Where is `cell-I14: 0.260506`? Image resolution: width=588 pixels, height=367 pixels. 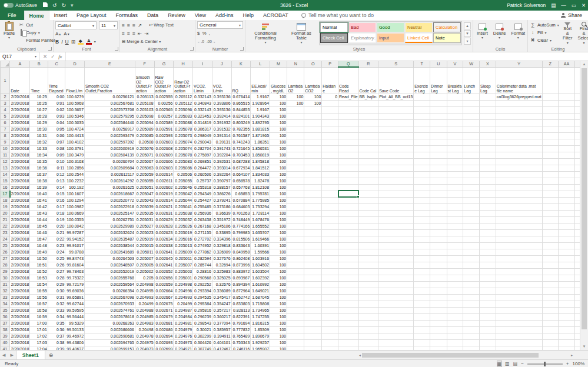
cell-I14: 0.260506 is located at coordinates (202, 174).